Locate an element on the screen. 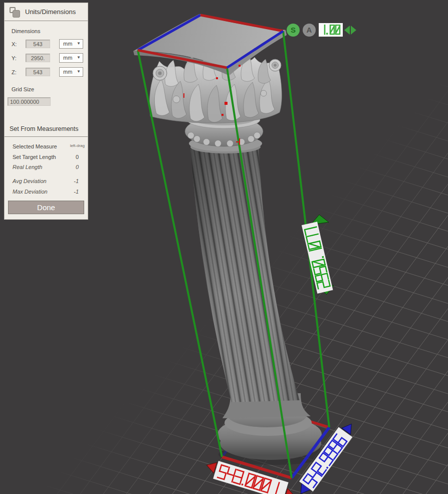  real-length-value: 0 is located at coordinates (77, 167).